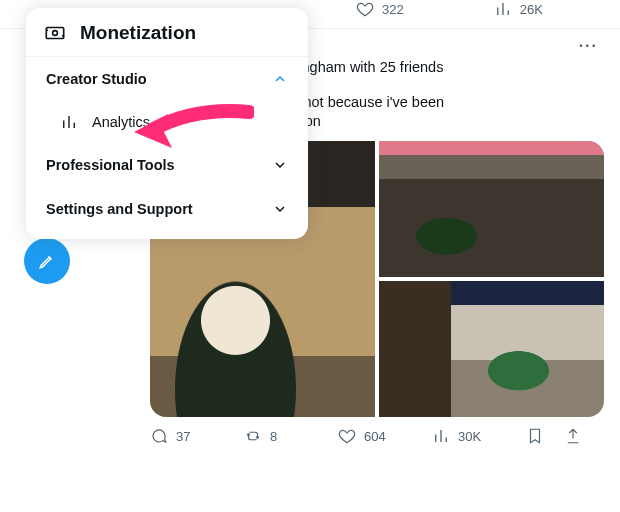 This screenshot has height=512, width=620. I want to click on tweet2-action-bar: 37 8 604 30K, so click(377, 438).